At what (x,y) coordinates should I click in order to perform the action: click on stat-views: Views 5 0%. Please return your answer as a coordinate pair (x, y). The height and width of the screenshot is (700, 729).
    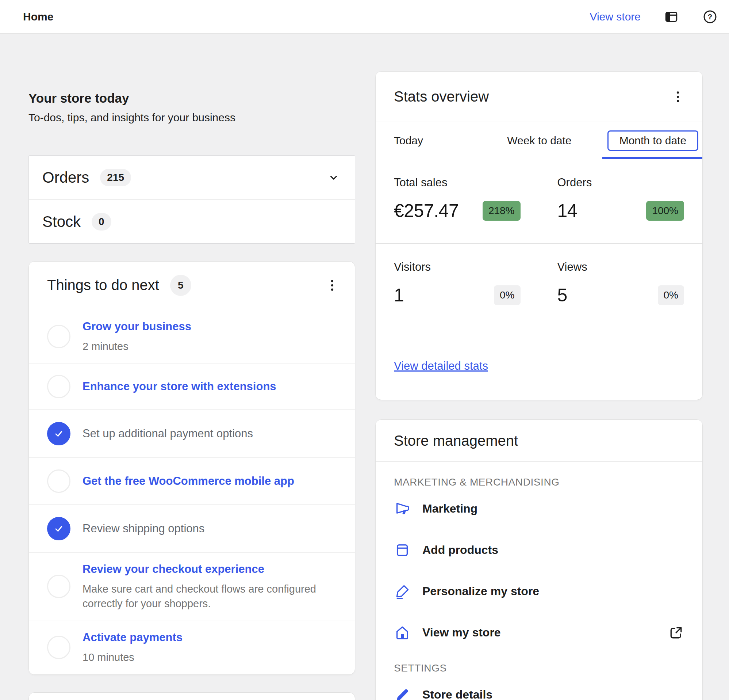
    Looking at the image, I should click on (621, 286).